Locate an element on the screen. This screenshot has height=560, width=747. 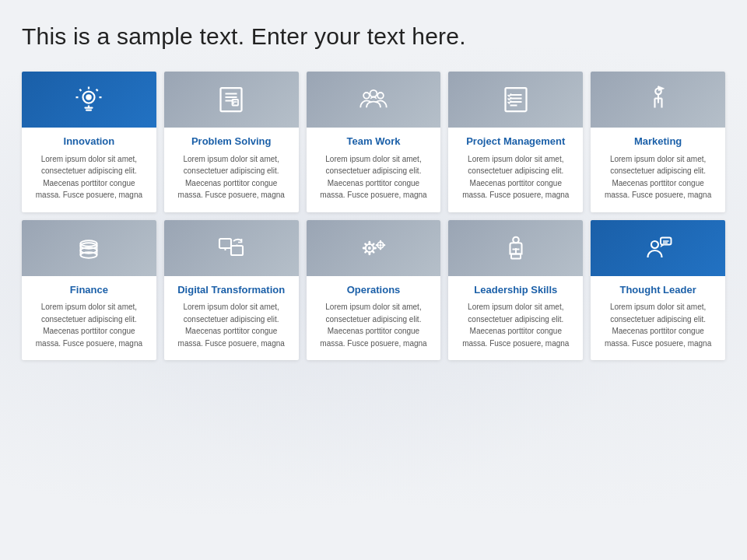
card-text-digital-transformation: Lorem ipsum dolor sit amet, consectetuer… is located at coordinates (232, 325).